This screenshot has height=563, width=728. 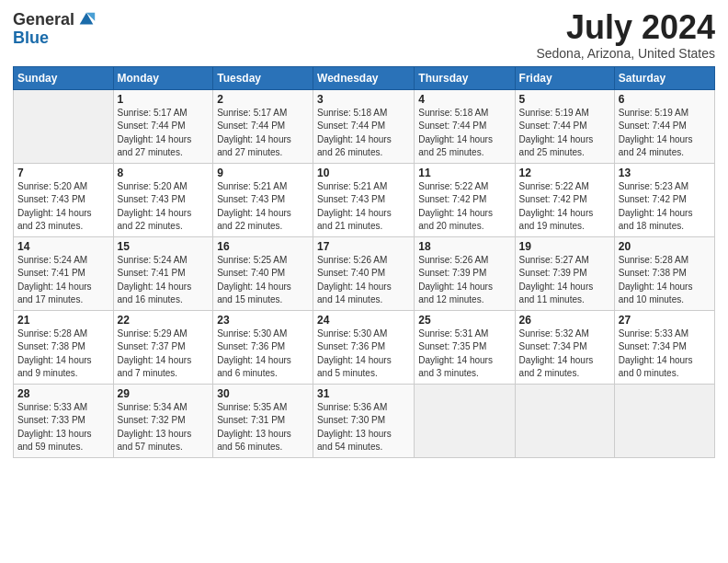 What do you see at coordinates (164, 173) in the screenshot?
I see `day-number: 8` at bounding box center [164, 173].